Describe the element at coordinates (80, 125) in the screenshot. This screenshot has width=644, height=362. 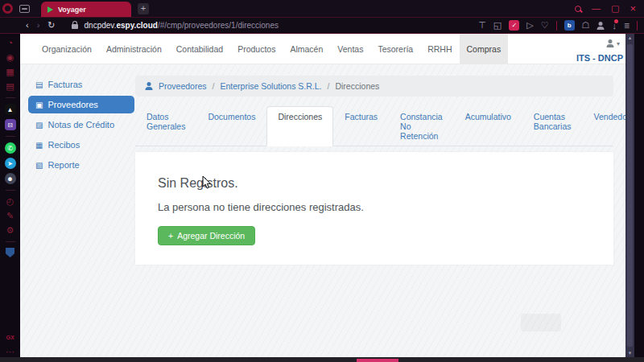
I see `sidebar-item-label: Notas de Crédito` at that location.